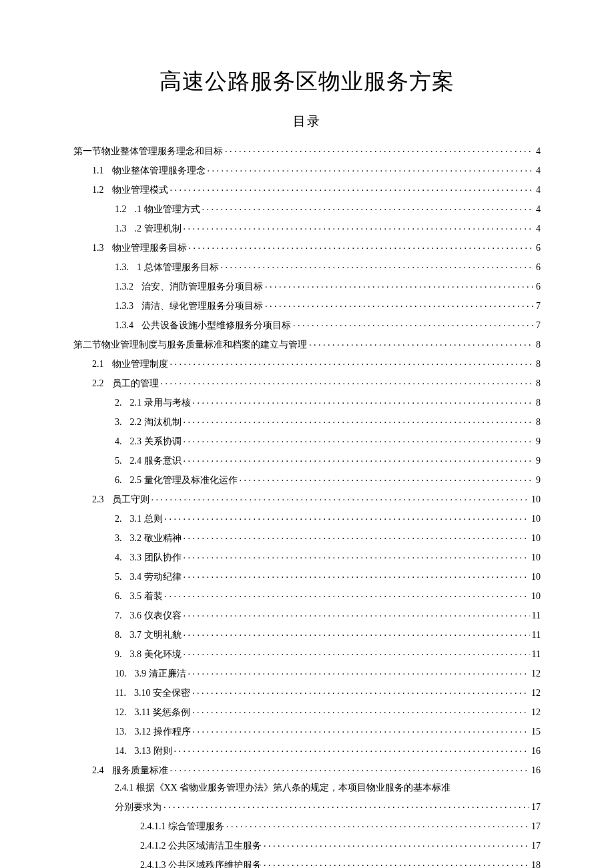 Image resolution: width=614 pixels, height=868 pixels. I want to click on toc-entry-number: 9., so click(119, 655).